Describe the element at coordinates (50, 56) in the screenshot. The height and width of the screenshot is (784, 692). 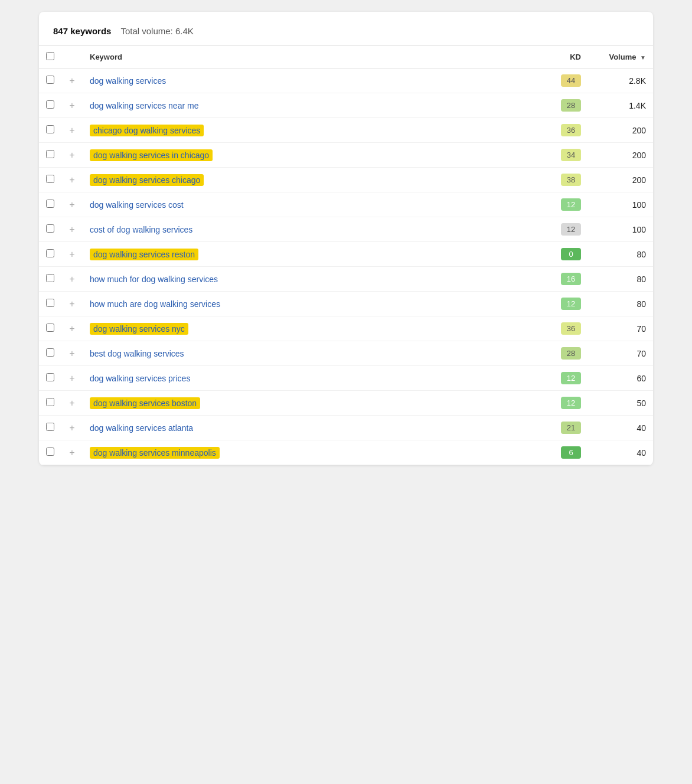
I see `select-all-checkbox` at that location.